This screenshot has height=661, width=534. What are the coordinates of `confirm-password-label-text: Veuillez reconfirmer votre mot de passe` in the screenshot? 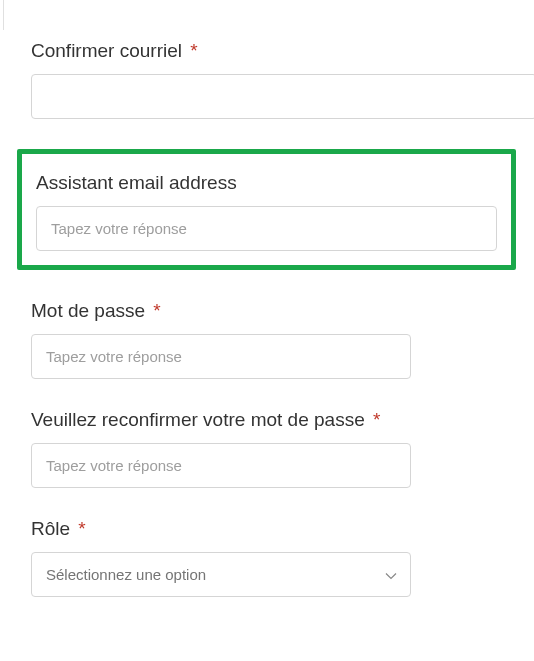 It's located at (198, 420).